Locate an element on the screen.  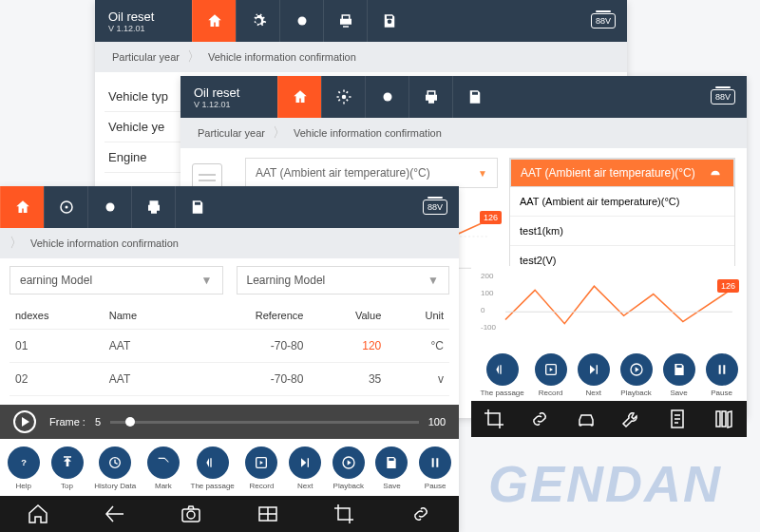
timeline-handle is located at coordinates (130, 422).